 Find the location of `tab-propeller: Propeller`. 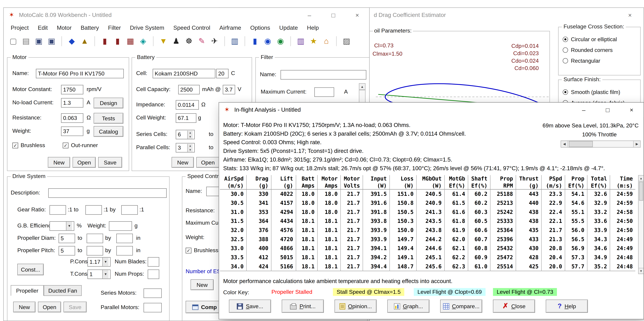

tab-propeller: Propeller is located at coordinates (27, 290).